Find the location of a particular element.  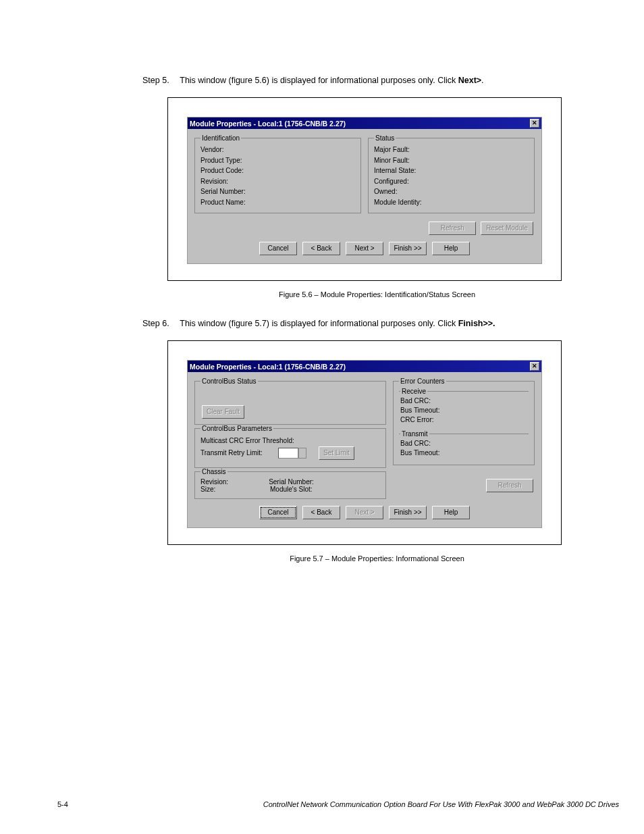

product-code-label: Product Code: is located at coordinates (278, 171).